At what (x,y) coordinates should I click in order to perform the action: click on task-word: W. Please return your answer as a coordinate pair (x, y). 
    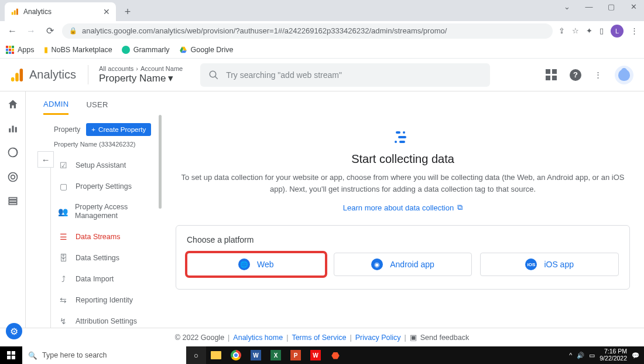
    Looking at the image, I should click on (256, 355).